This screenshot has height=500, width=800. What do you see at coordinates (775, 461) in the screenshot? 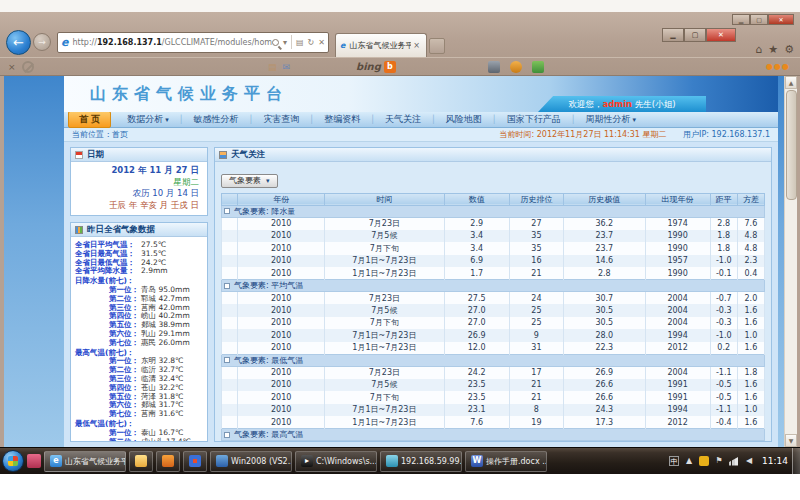
I see `taskbar-clock: 11:14` at bounding box center [775, 461].